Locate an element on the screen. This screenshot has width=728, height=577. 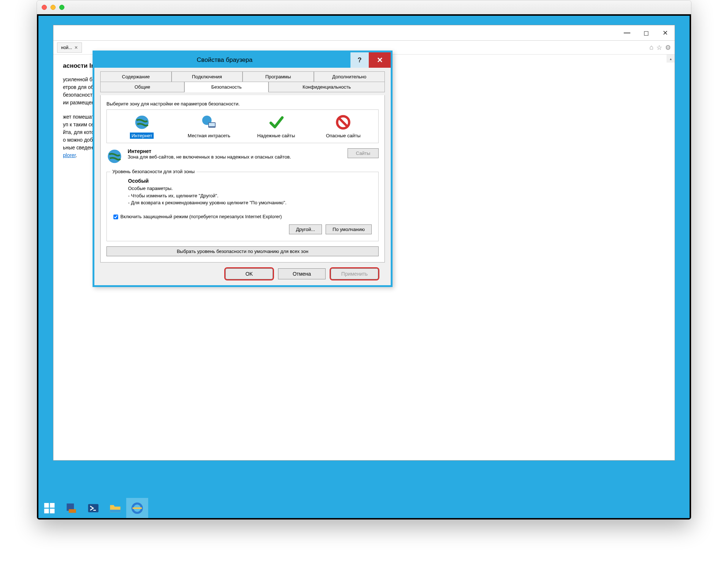
forbidden-icon is located at coordinates (343, 122).